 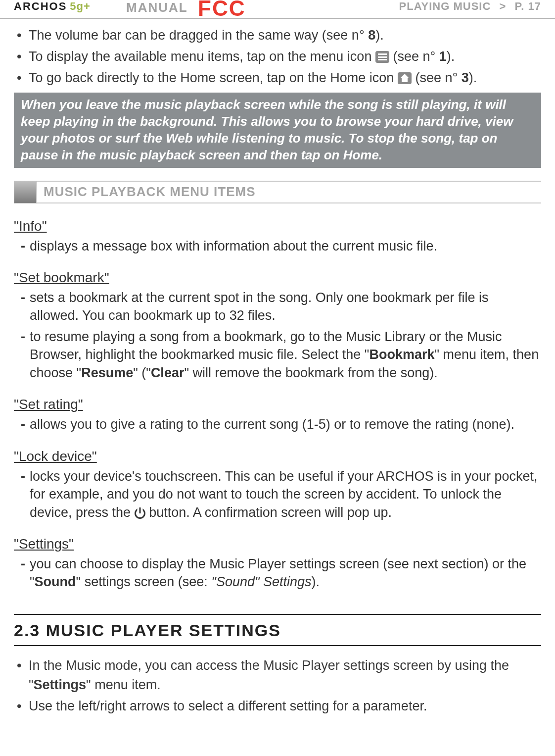 I want to click on ref-number: 8, so click(x=372, y=35).